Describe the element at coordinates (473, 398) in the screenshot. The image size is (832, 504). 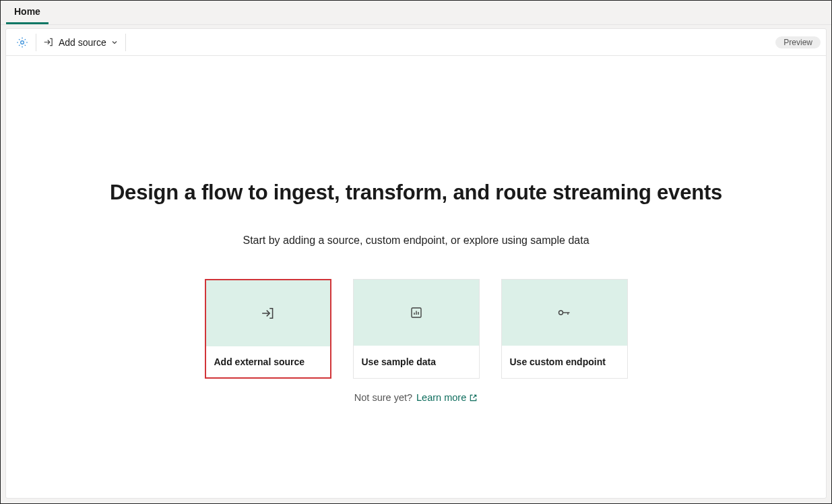
I see `external-link-icon` at that location.